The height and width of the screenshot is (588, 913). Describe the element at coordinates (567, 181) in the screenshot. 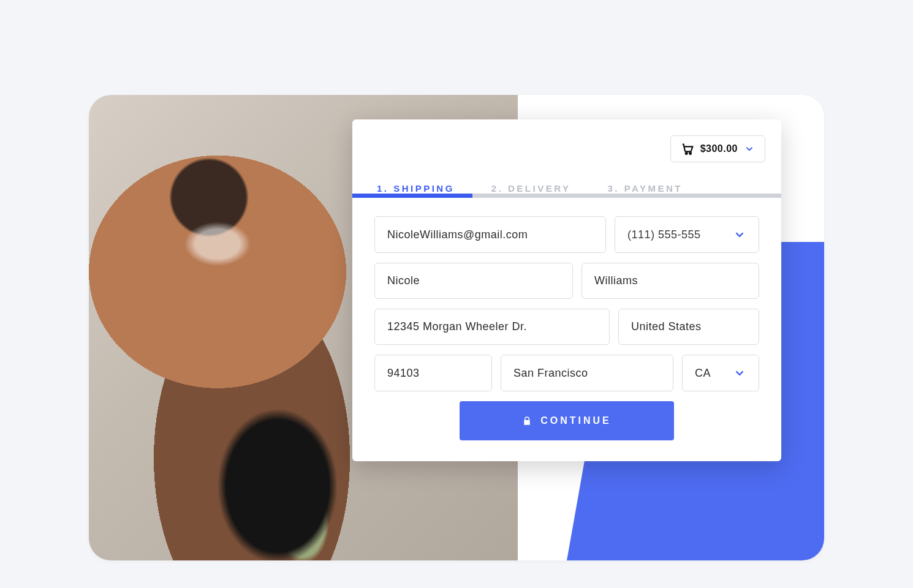

I see `checkout-steps: 1. SHIPPING 2. DELIVERY 3. PAYMENT` at that location.